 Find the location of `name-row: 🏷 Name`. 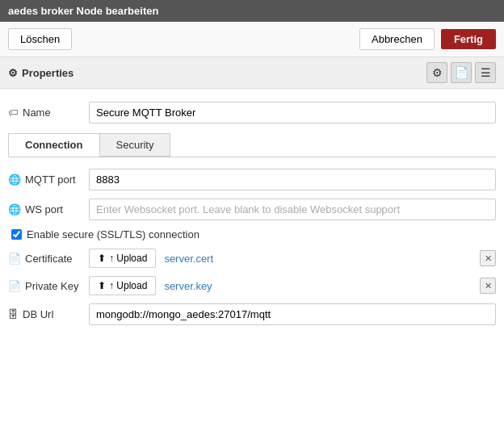

name-row: 🏷 Name is located at coordinates (252, 113).